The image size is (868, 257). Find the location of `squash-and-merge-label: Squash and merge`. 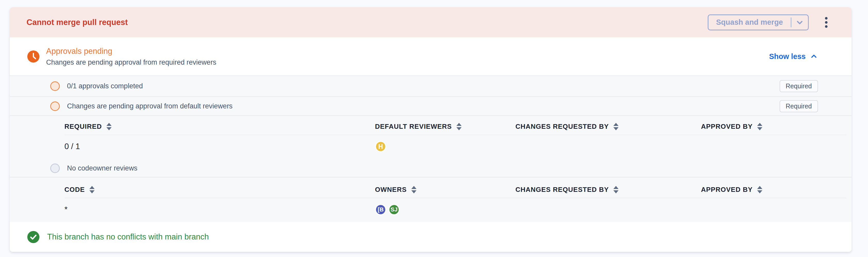

squash-and-merge-label: Squash and merge is located at coordinates (750, 22).